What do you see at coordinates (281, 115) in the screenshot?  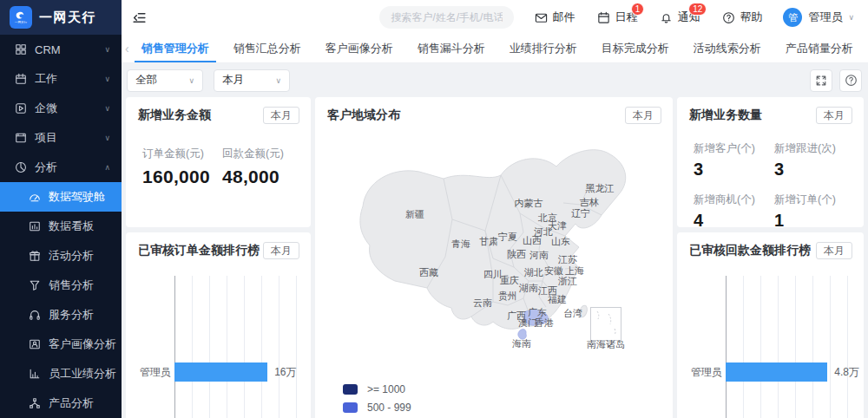 I see `period-badge: 本月` at bounding box center [281, 115].